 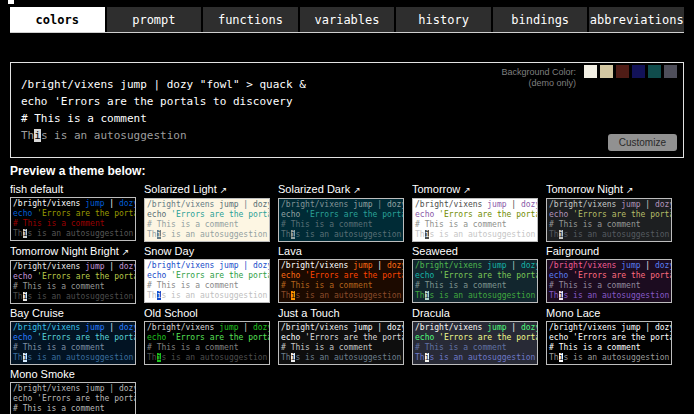 What do you see at coordinates (73, 189) in the screenshot?
I see `theme-title: fish default` at bounding box center [73, 189].